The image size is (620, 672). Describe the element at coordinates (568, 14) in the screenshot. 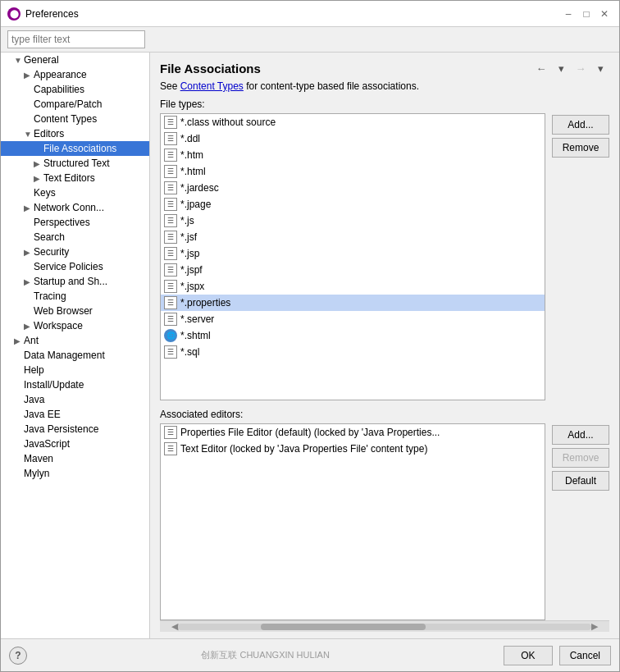

I see `minimize-button: –` at that location.